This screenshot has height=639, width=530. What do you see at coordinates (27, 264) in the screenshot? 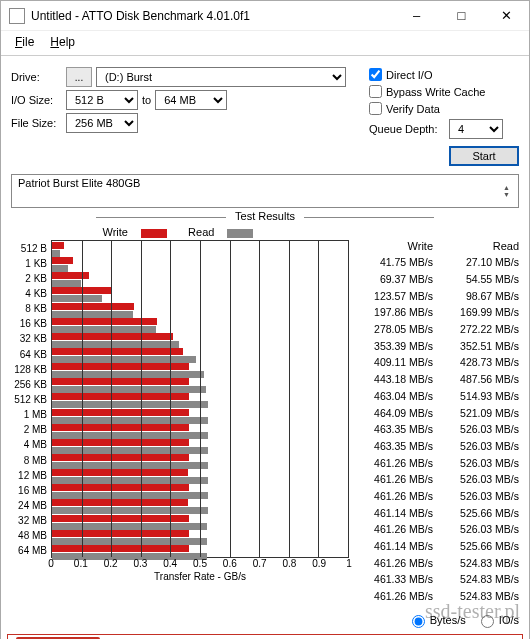
I see `y-tick-label: 1 KB` at bounding box center [27, 264].